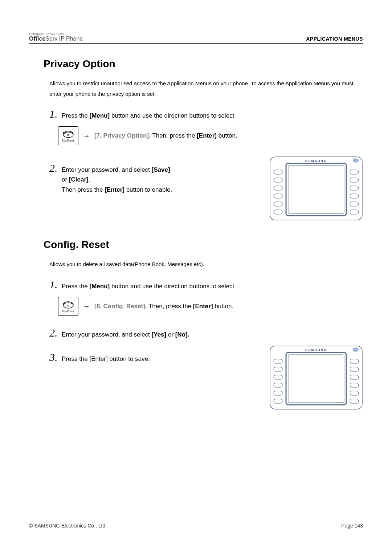 The image size is (392, 554). I want to click on path-text: [7. Privacy Option]. Then, press the [En…, so click(166, 136).